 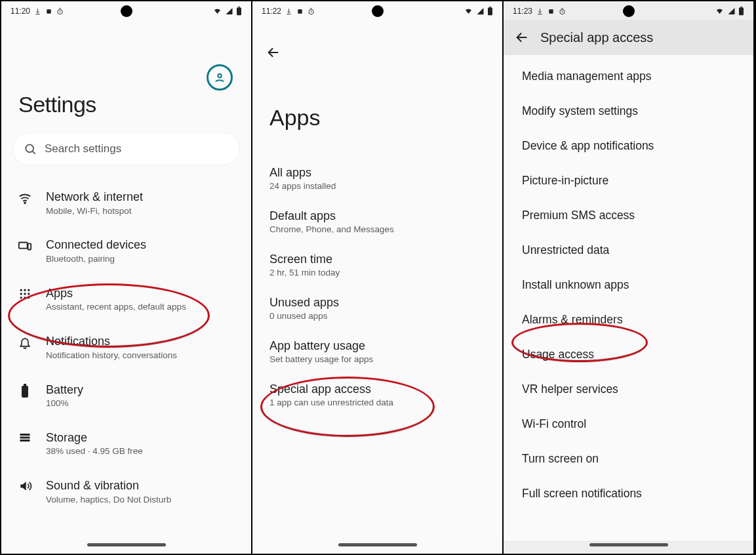 What do you see at coordinates (126, 149) in the screenshot?
I see `search-settings: Search settings` at bounding box center [126, 149].